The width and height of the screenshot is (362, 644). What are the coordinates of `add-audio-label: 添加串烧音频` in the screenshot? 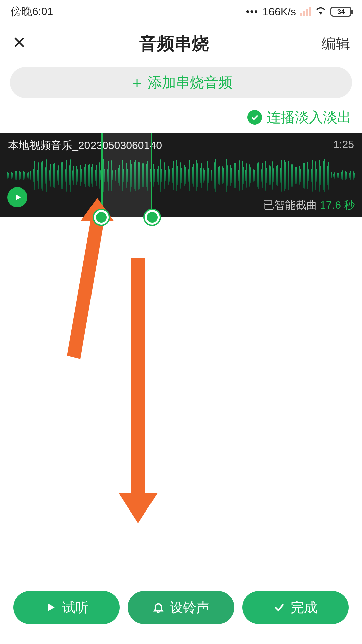 It's located at (190, 83).